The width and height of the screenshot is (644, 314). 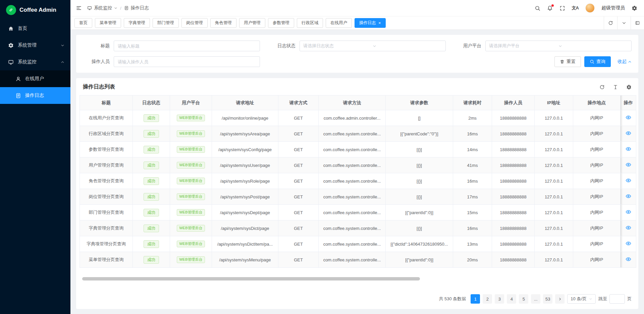 What do you see at coordinates (79, 8) in the screenshot?
I see `menu-fold-icon` at bounding box center [79, 8].